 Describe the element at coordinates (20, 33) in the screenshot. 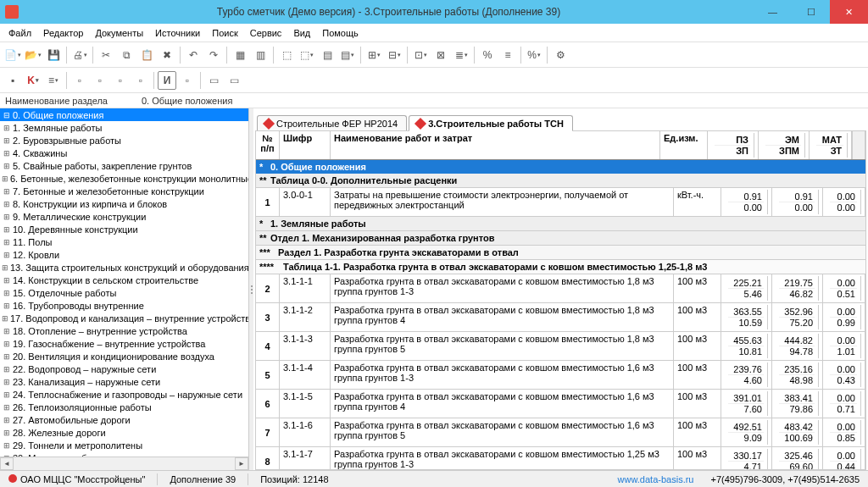

I see `menu-file: Файл` at that location.